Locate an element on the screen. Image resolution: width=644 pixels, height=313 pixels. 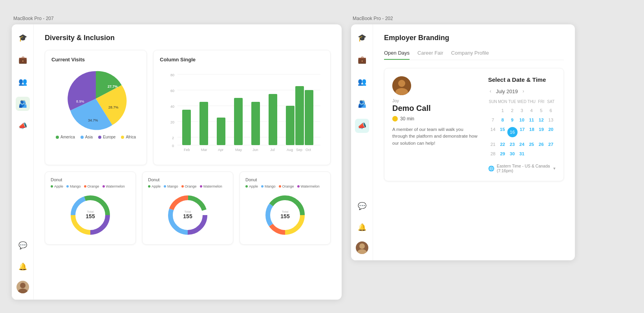
cal-cell-17: 17 is located at coordinates (522, 132).